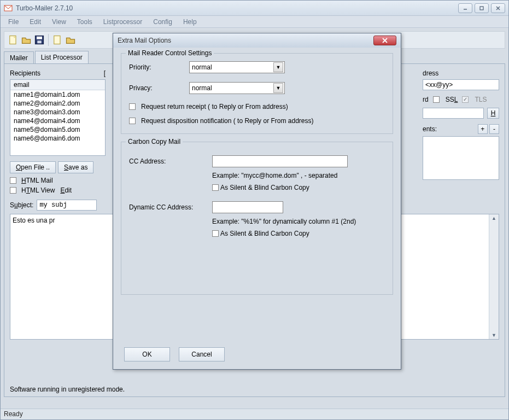 Image resolution: width=509 pixels, height=420 pixels. What do you see at coordinates (237, 88) in the screenshot?
I see `privacy-combo: normal ▼` at bounding box center [237, 88].